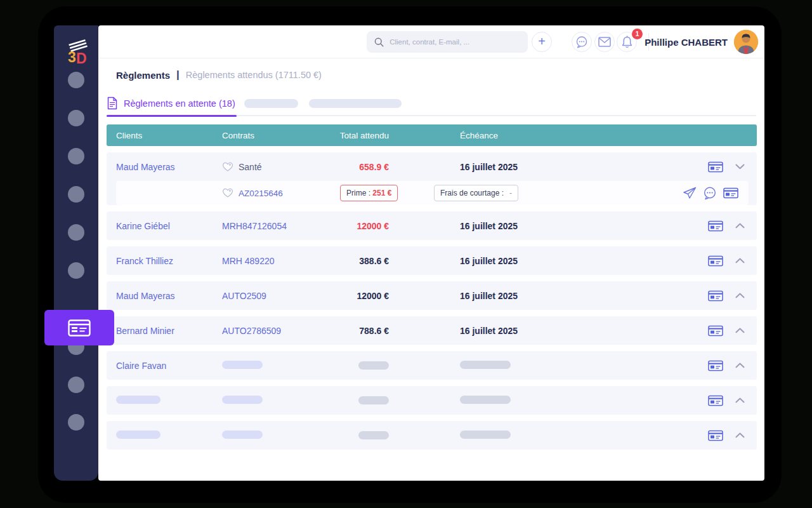 The height and width of the screenshot is (508, 812). What do you see at coordinates (76, 253) in the screenshot?
I see `sidebar: 3 D` at bounding box center [76, 253].